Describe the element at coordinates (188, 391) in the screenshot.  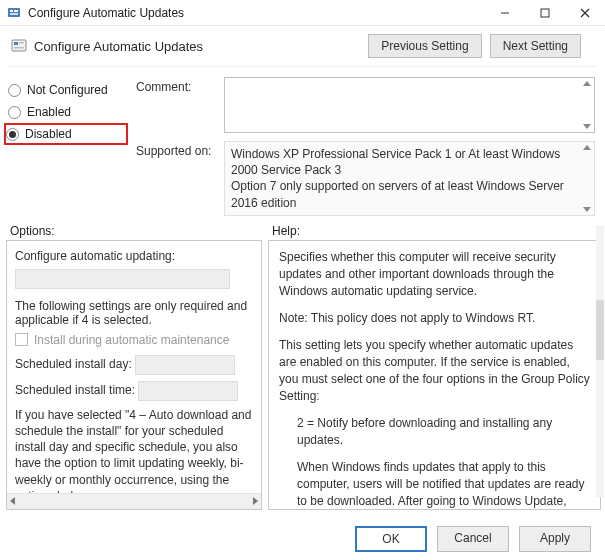
I see `sched-time-dropdown` at that location.